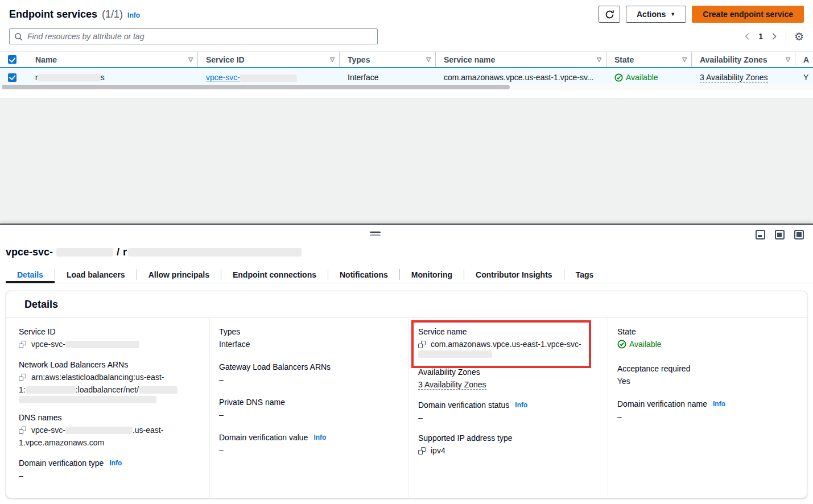 This screenshot has height=504, width=813. I want to click on select-all-checkbox, so click(13, 59).